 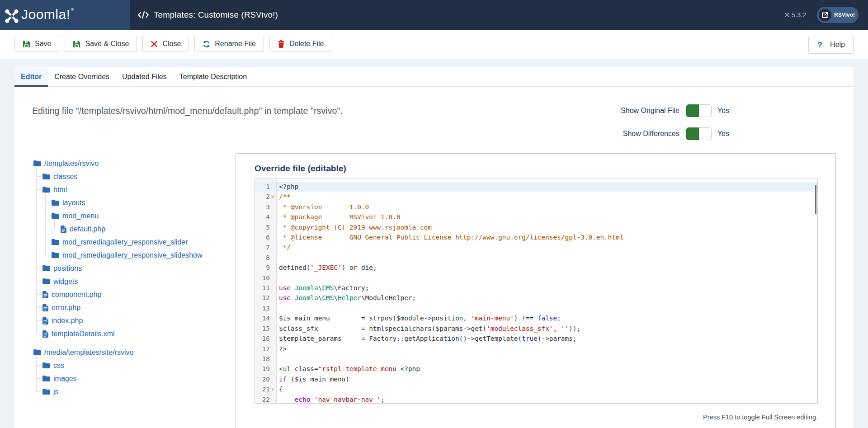 I want to click on preview-template-button: RSVivo!, so click(x=838, y=15).